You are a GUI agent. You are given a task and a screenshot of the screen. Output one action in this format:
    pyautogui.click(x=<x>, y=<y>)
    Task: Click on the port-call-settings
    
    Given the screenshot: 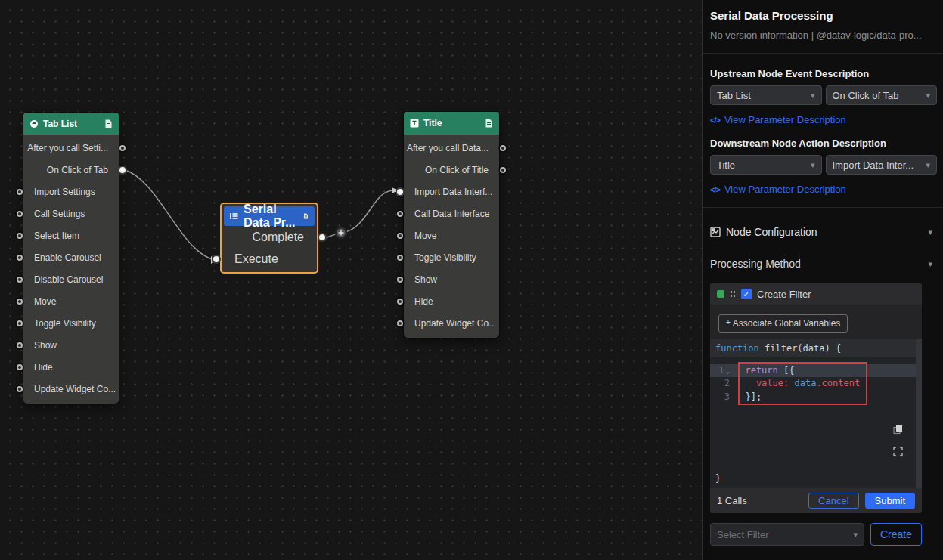 What is the action you would take?
    pyautogui.click(x=20, y=214)
    